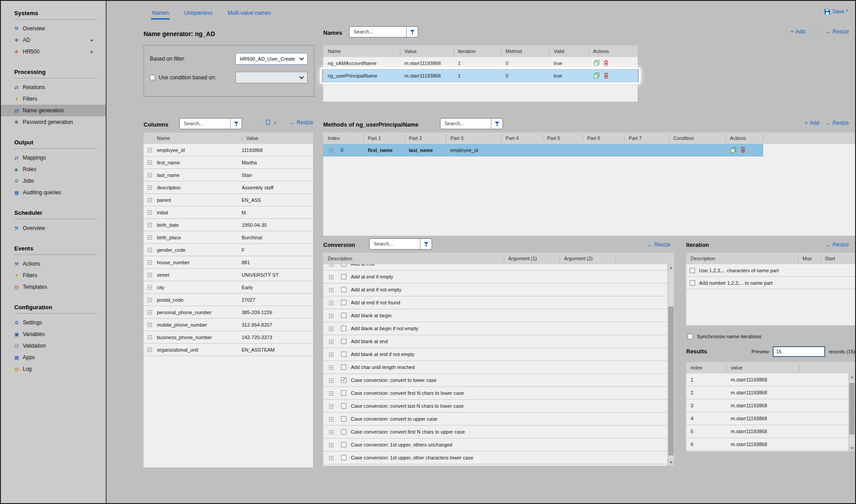  What do you see at coordinates (495, 381) in the screenshot?
I see `table-row: Case conversion: convert to lower case` at bounding box center [495, 381].